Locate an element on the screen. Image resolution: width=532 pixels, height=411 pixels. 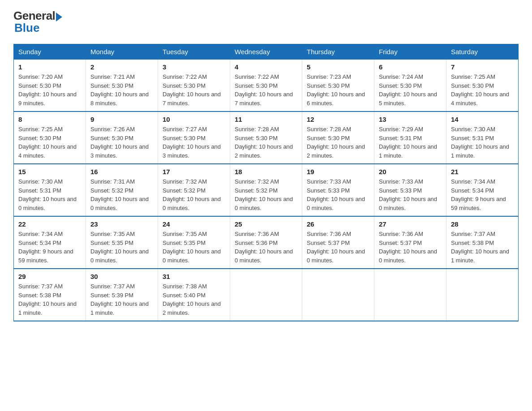
calendar-cell: 17 Sunrise: 7:32 AMSunset: 5:32 PMDaylig… is located at coordinates (194, 190).